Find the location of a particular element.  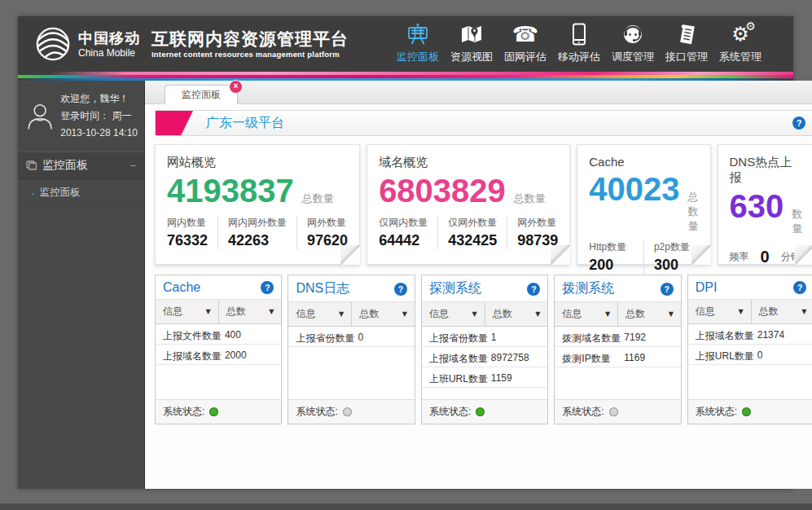

card-value-label: 数量 is located at coordinates (797, 222).